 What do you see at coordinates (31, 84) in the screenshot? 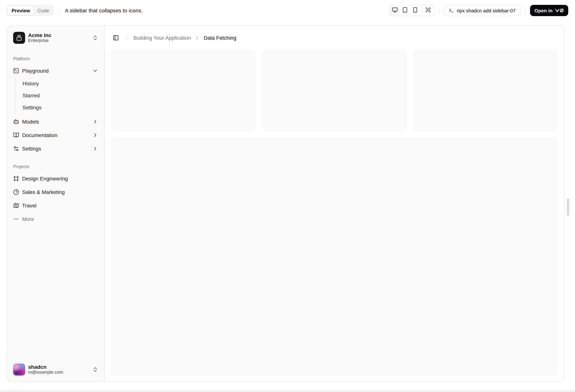
I see `sidebar-subitem-label: History` at bounding box center [31, 84].